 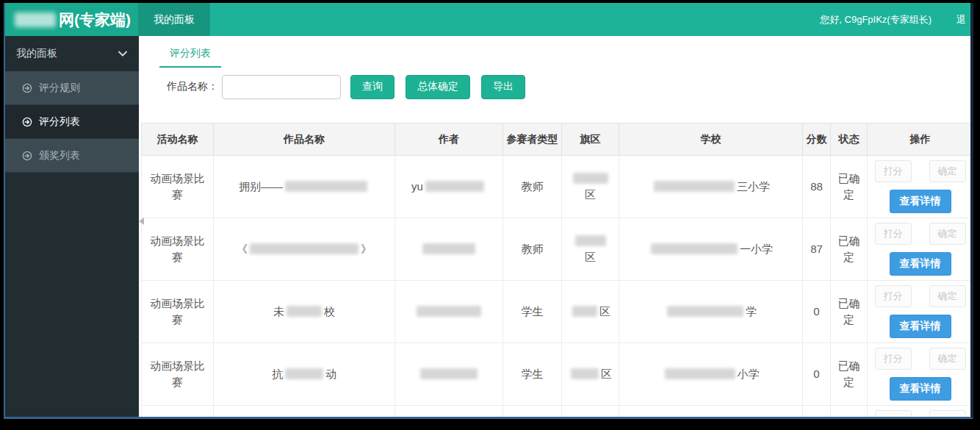 I want to click on sidebar: 我的面板 评分规则评分列表颁奖列表, so click(x=72, y=226).